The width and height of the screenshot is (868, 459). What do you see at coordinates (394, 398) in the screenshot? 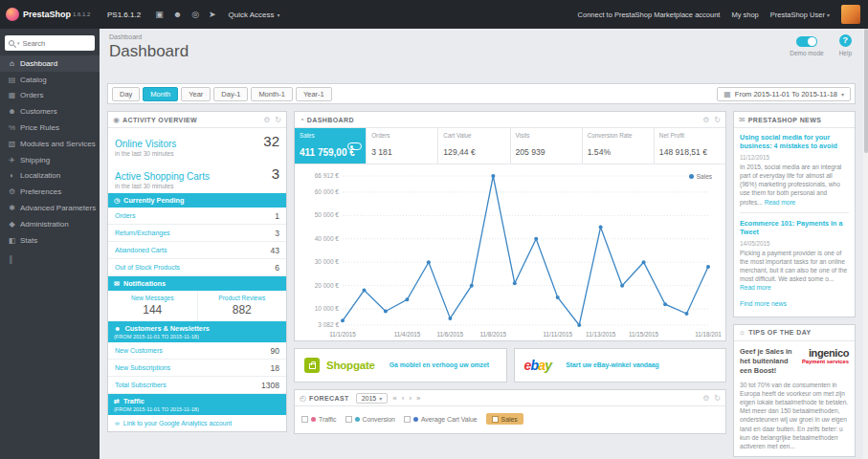
I see `first-page-button: «` at bounding box center [394, 398].